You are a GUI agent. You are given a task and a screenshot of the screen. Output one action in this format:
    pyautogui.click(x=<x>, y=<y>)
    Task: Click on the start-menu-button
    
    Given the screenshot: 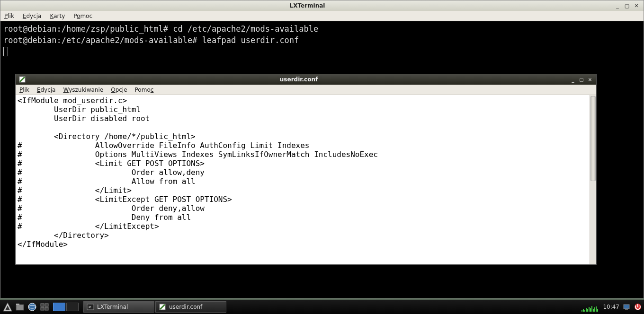 What is the action you would take?
    pyautogui.click(x=8, y=307)
    